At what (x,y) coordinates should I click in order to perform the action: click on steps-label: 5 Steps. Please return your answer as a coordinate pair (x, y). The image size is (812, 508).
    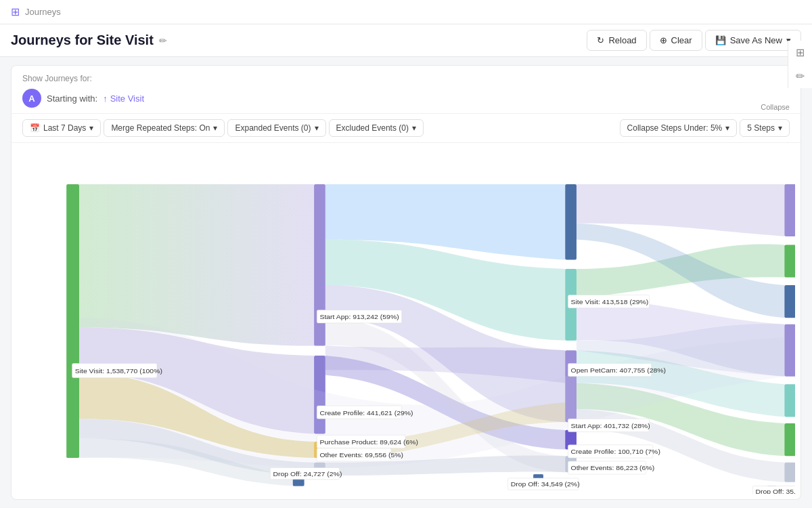
    Looking at the image, I should click on (761, 128).